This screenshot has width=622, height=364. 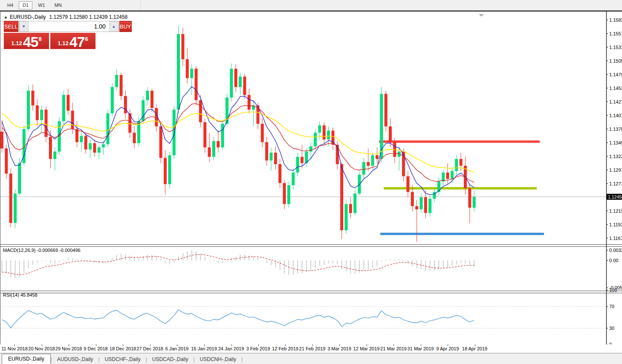 I want to click on date-tick-label: 3 Mar 2019, so click(x=339, y=349).